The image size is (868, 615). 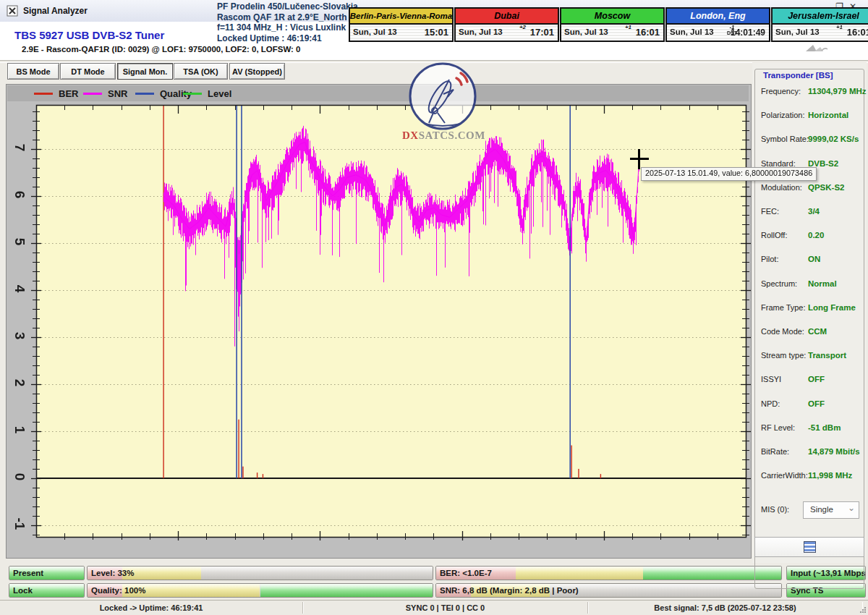 I want to click on clock-body: Sun, Jul 13+217:01, so click(x=506, y=33).